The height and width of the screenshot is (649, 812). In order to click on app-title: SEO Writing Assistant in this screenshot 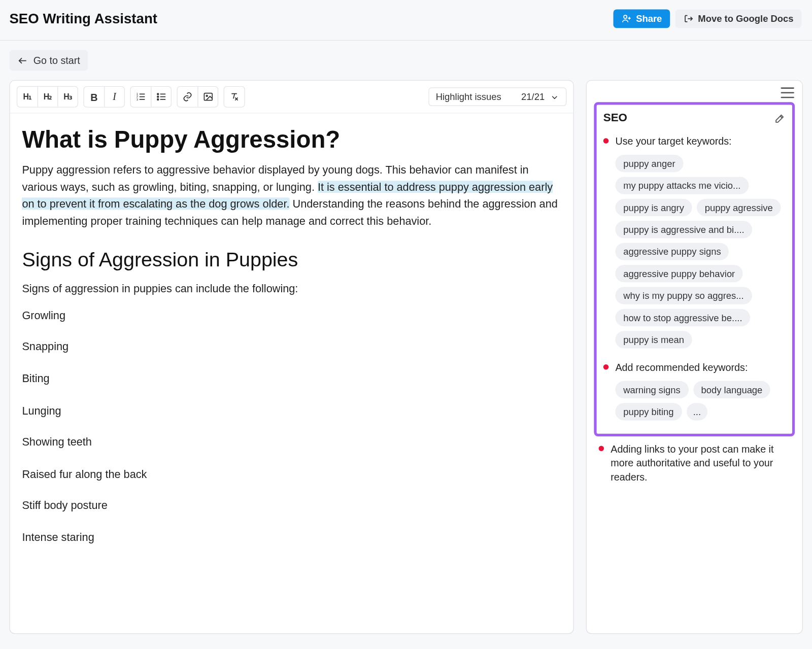, I will do `click(83, 19)`.